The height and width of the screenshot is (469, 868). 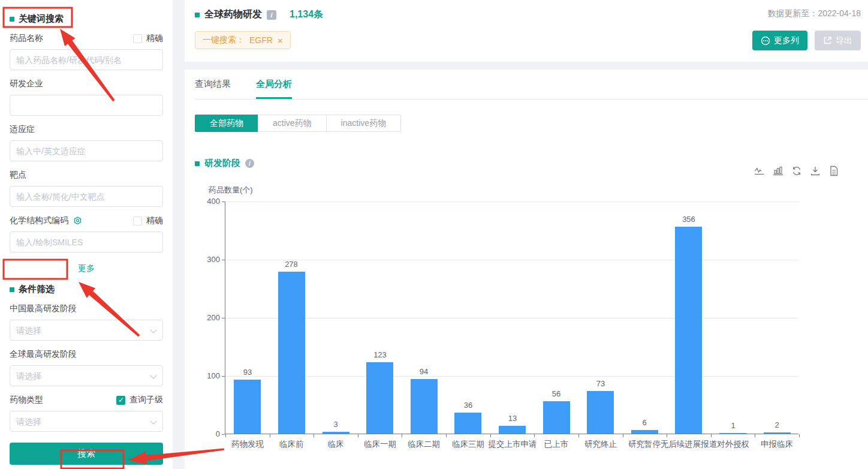 What do you see at coordinates (222, 163) in the screenshot?
I see `chart-title: 研发阶段` at bounding box center [222, 163].